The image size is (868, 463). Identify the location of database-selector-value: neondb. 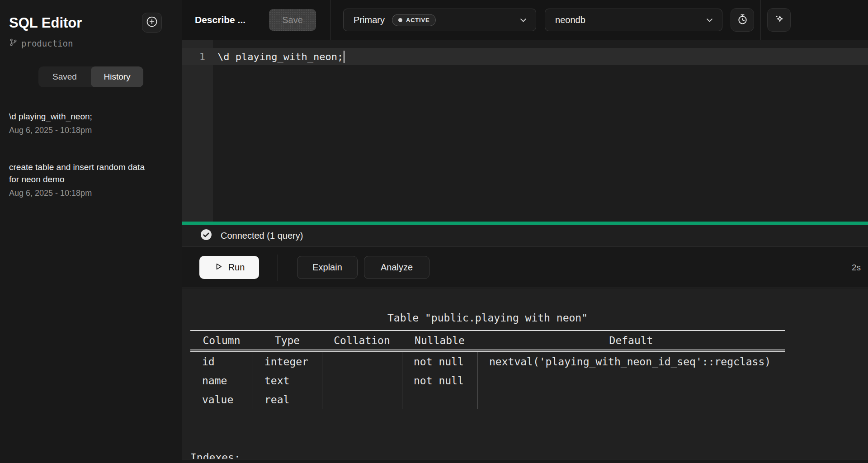
(571, 20).